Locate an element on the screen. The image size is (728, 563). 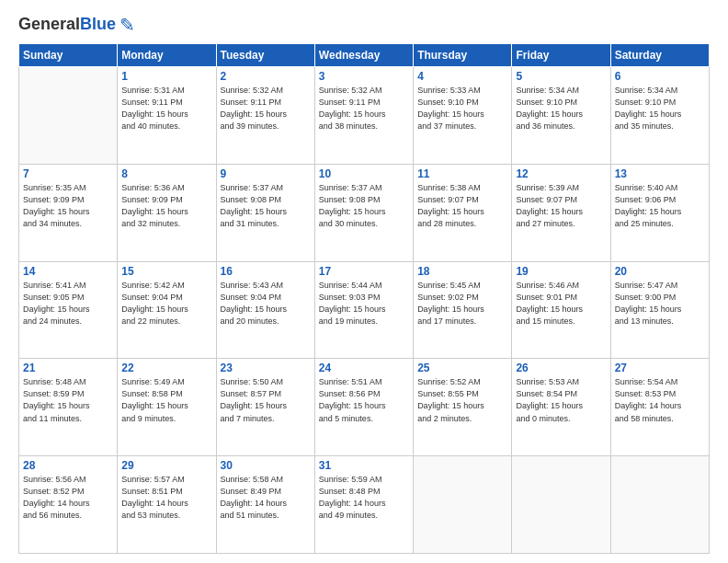
calendar-cell: 7Sunrise: 5:35 AM Sunset: 9:09 PM Daylig… is located at coordinates (68, 213).